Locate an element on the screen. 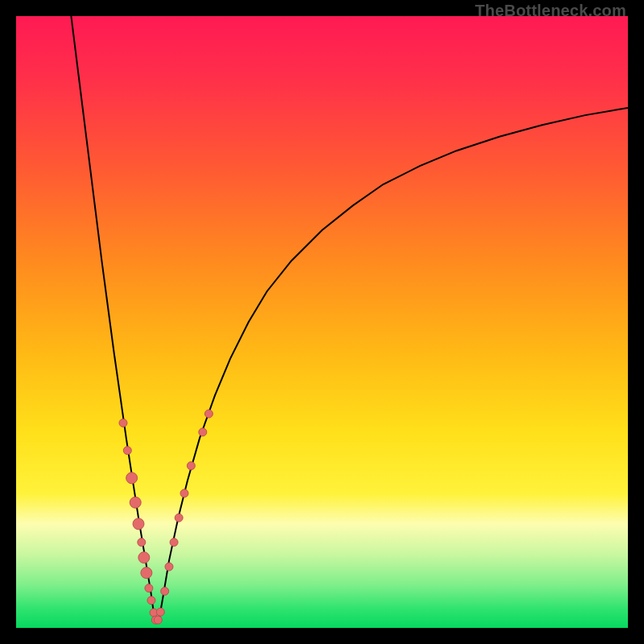  curve-left-branch is located at coordinates (113, 319).